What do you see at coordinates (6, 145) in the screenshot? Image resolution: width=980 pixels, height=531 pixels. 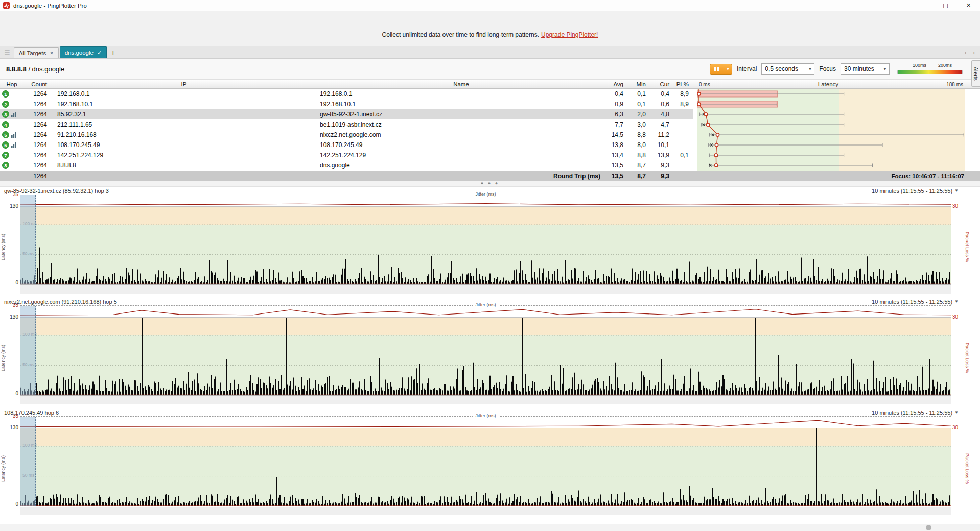 I see `hop-number-badge: 6` at bounding box center [6, 145].